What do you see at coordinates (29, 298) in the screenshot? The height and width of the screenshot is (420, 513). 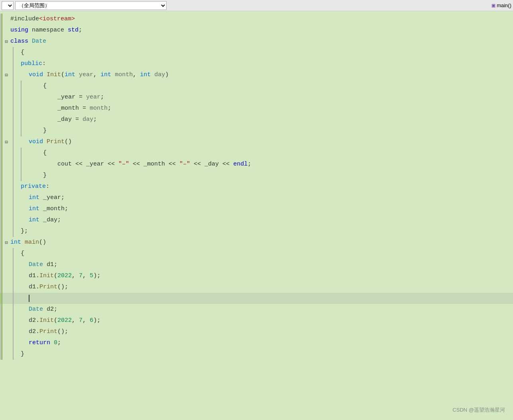 I see `cursor-caret` at bounding box center [29, 298].